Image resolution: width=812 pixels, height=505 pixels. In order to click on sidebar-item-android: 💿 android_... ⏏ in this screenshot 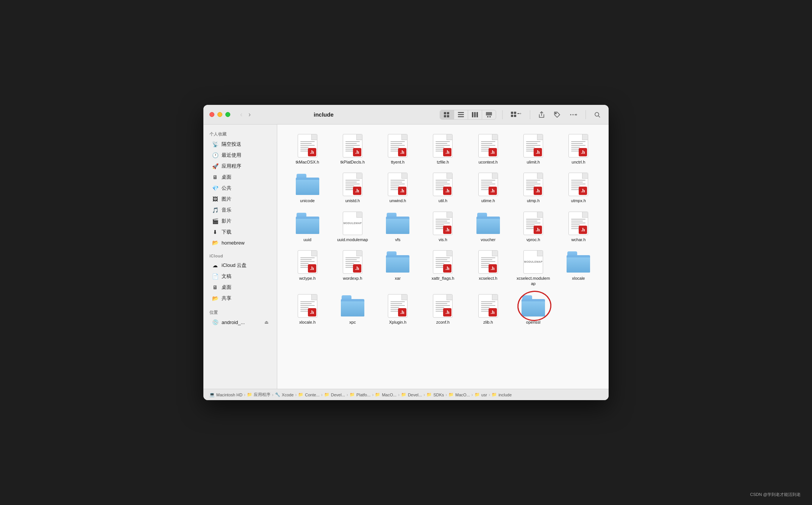, I will do `click(240, 322)`.